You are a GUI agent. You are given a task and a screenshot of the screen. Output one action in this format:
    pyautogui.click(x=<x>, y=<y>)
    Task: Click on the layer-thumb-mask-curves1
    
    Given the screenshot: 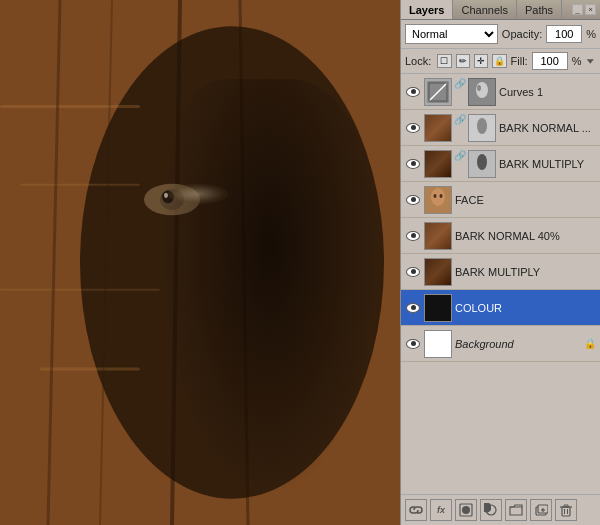 What is the action you would take?
    pyautogui.click(x=482, y=92)
    